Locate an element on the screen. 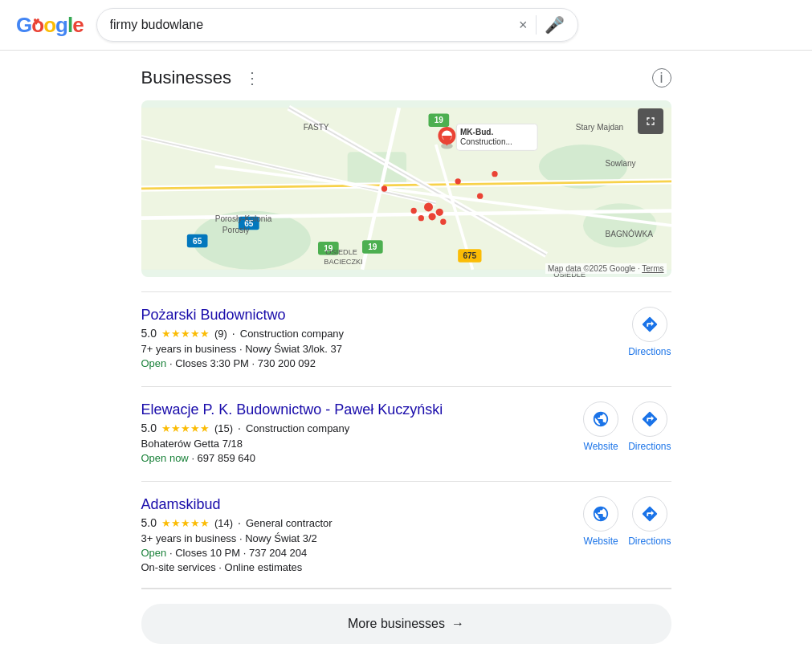  svg-text: BAGNÓWKA is located at coordinates (629, 234).